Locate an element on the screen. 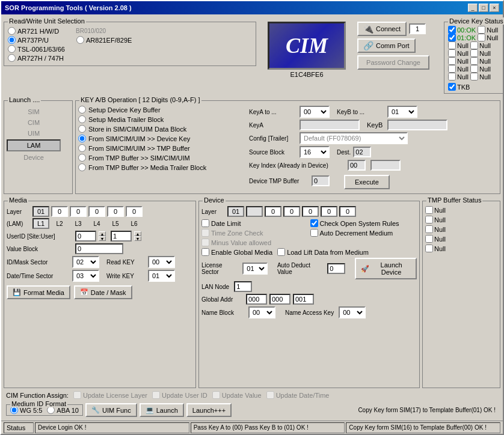 This screenshot has height=435, width=504. source-select: 16 is located at coordinates (315, 152).